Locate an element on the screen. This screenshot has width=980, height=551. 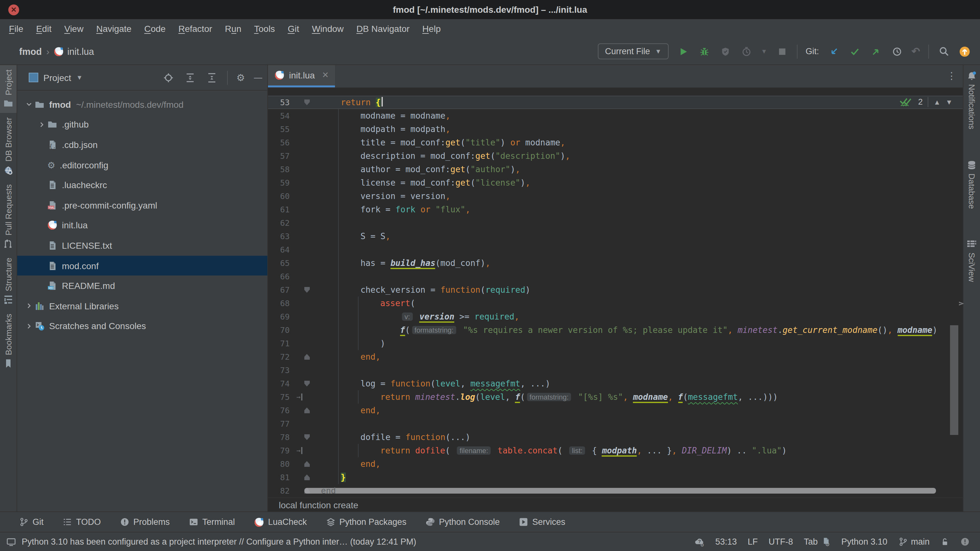
breadcrumb-file: init.lua is located at coordinates (74, 51).